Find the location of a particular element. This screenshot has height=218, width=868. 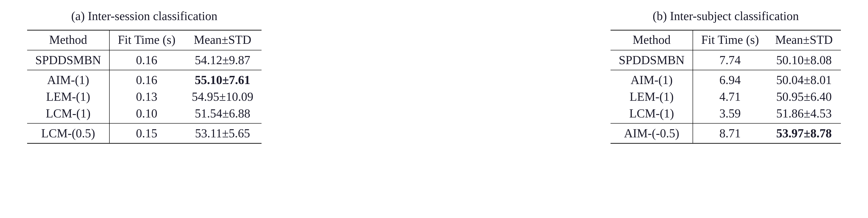

cell-fit: 7.74 is located at coordinates (730, 60).